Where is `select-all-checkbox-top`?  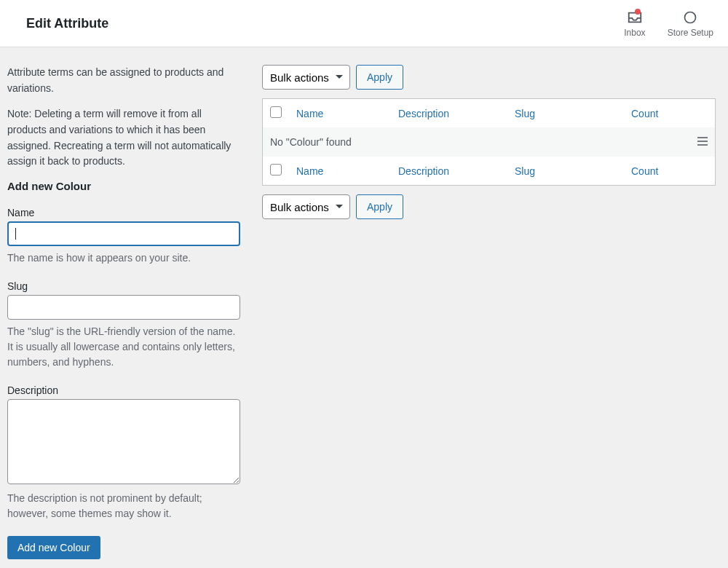 select-all-checkbox-top is located at coordinates (276, 112).